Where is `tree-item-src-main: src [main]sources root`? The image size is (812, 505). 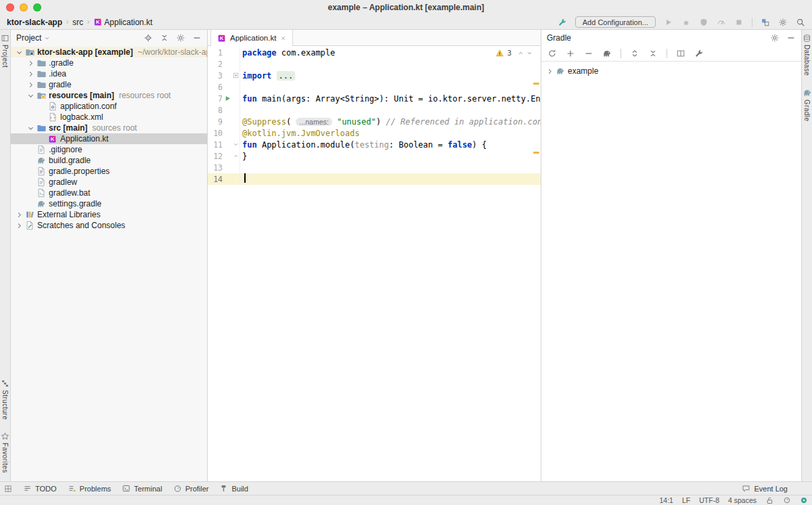
tree-item-src-main: src [main]sources root is located at coordinates (109, 128).